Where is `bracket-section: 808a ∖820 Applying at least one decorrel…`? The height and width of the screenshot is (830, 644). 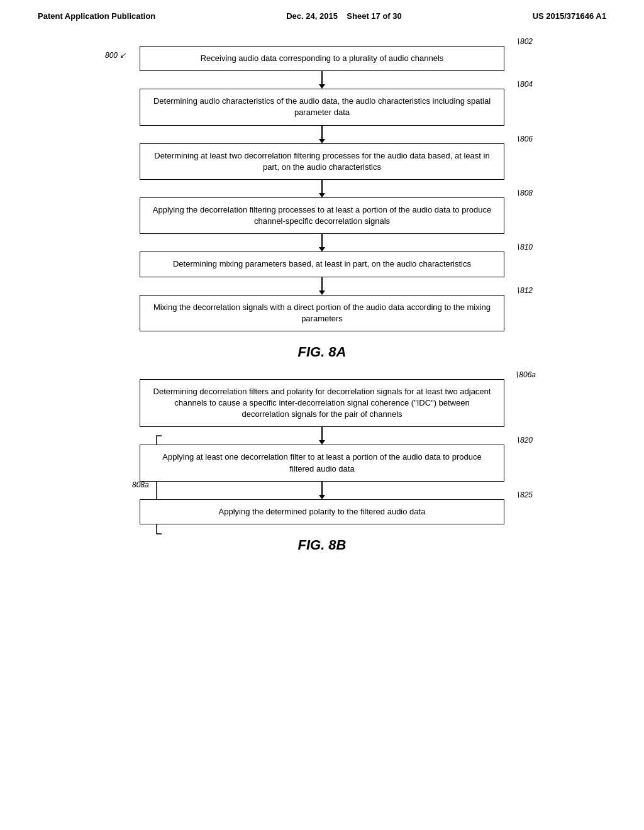
bracket-section: 808a ∖820 Applying at least one decorrel… is located at coordinates (322, 484).